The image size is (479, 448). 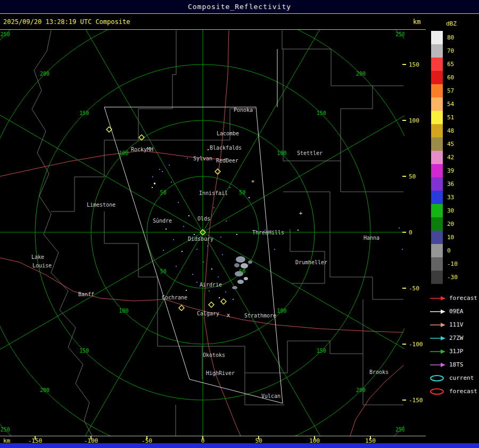 What do you see at coordinates (450, 158) in the screenshot?
I see `dbz-value-label: 42` at bounding box center [450, 158].